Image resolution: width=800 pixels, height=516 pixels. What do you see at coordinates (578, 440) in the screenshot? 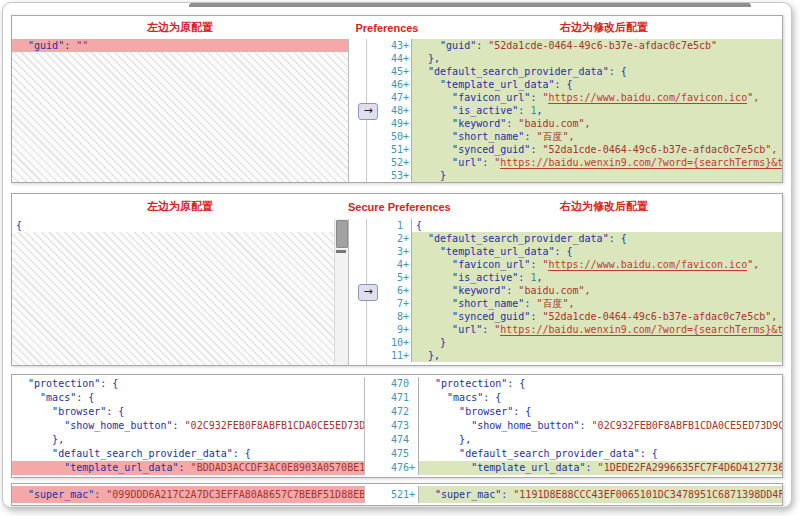
I see `code-line: 474 },` at bounding box center [578, 440].